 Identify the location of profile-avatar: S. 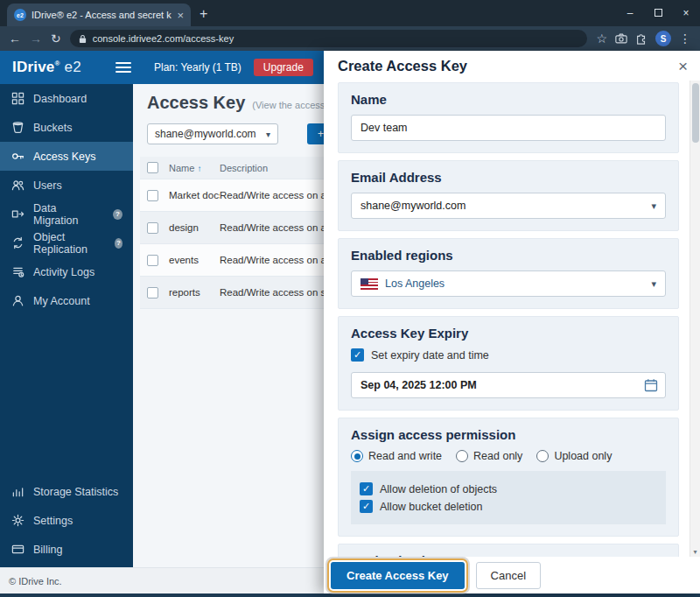
(663, 39).